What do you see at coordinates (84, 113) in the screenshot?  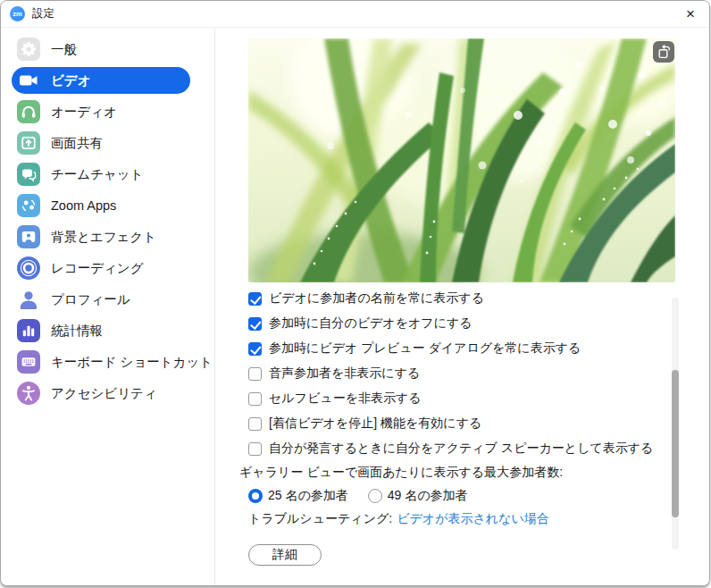 I see `sidebar-item-label: オーディオ` at bounding box center [84, 113].